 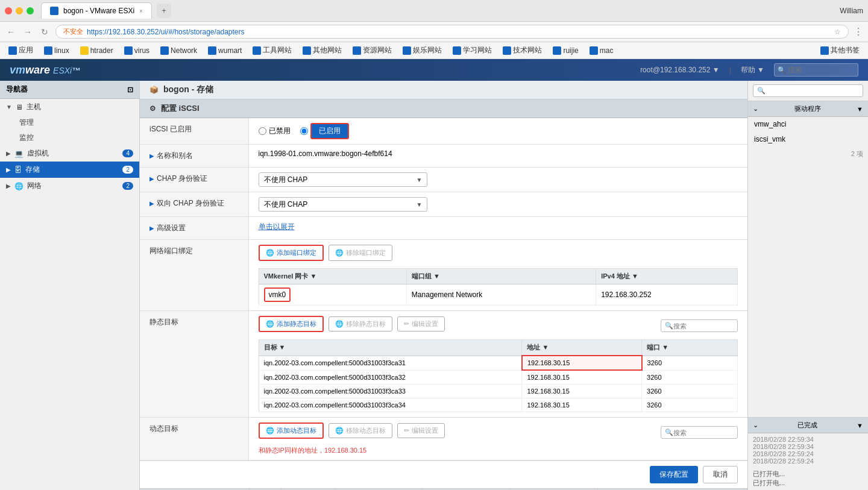 What do you see at coordinates (360, 253) in the screenshot?
I see `remove-port-binding-btn: 🌐 移除端口绑定` at bounding box center [360, 253].